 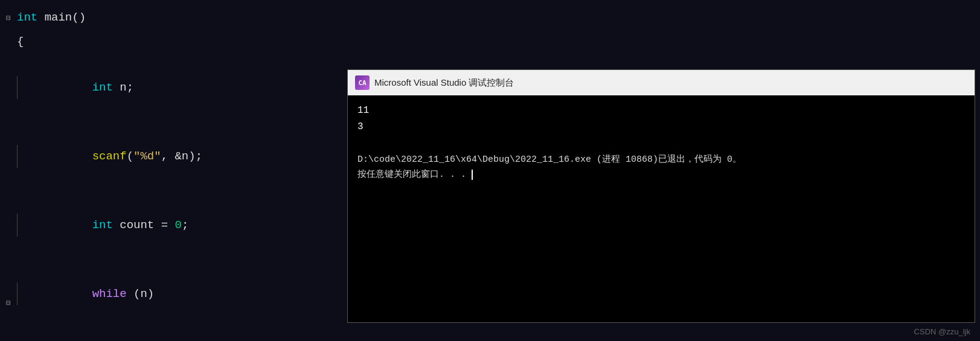 What do you see at coordinates (58, 334) in the screenshot?
I see `line-content-7: {` at bounding box center [58, 334].